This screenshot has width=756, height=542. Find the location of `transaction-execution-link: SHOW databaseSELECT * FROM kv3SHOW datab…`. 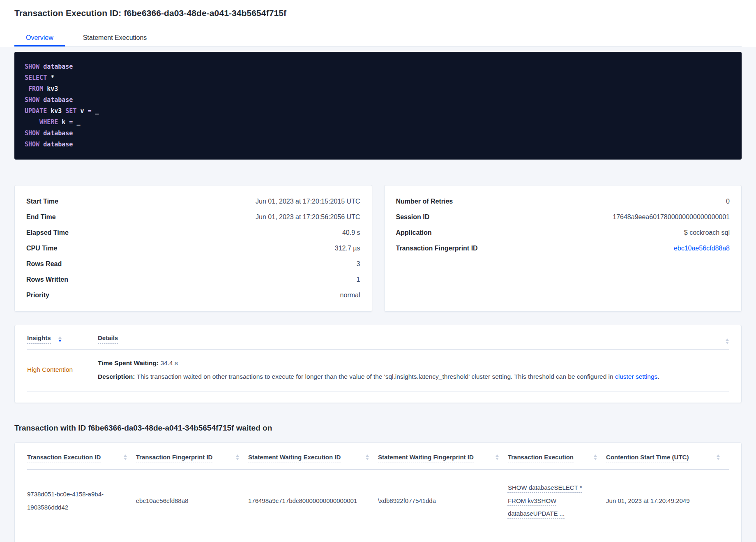

transaction-execution-link: SHOW databaseSELECT * FROM kv3SHOW datab… is located at coordinates (545, 500).